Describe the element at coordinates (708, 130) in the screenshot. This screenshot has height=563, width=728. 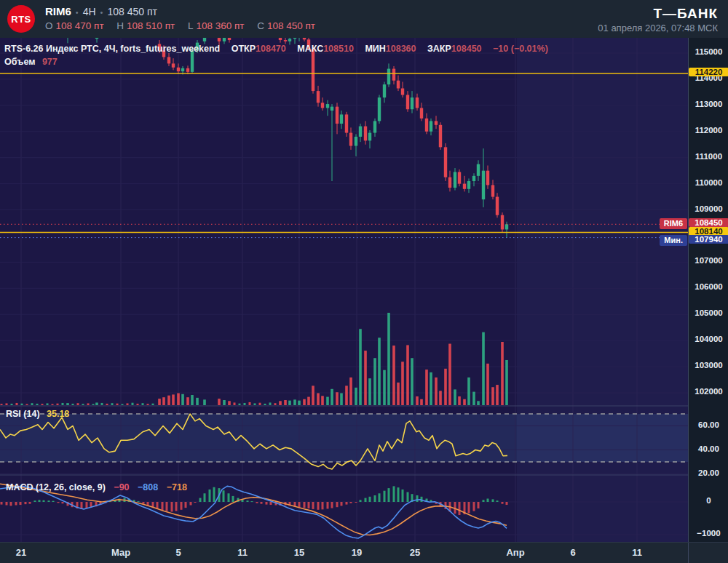
I see `axis-tick: 112000` at that location.